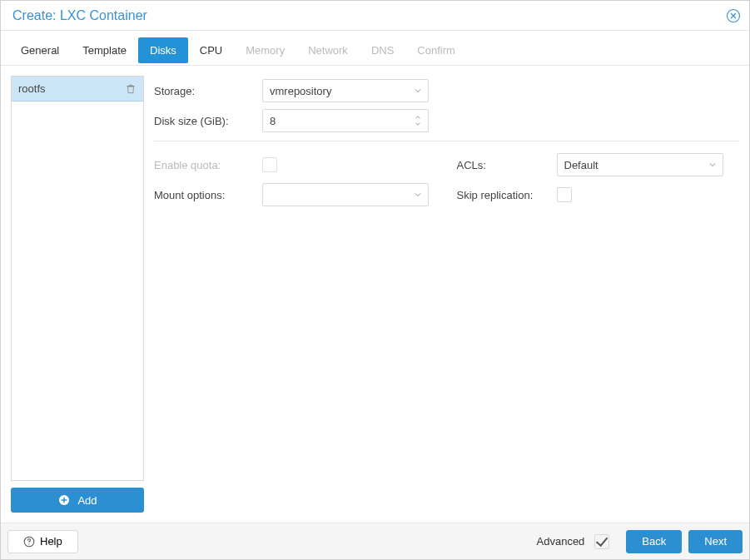 Image resolution: width=750 pixels, height=560 pixels. What do you see at coordinates (32, 88) in the screenshot?
I see `disk-item-label: rootfs` at bounding box center [32, 88].